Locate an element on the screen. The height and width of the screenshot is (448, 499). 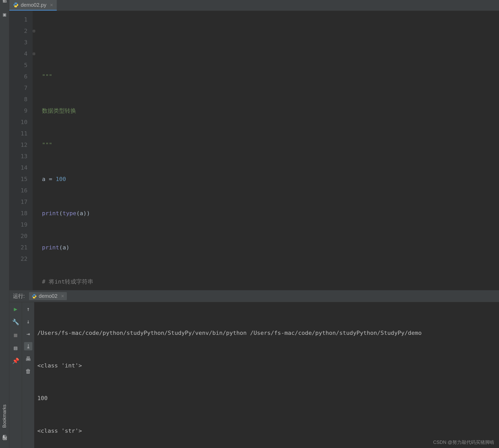
console-line: <class 'str'> is located at coordinates (267, 431).